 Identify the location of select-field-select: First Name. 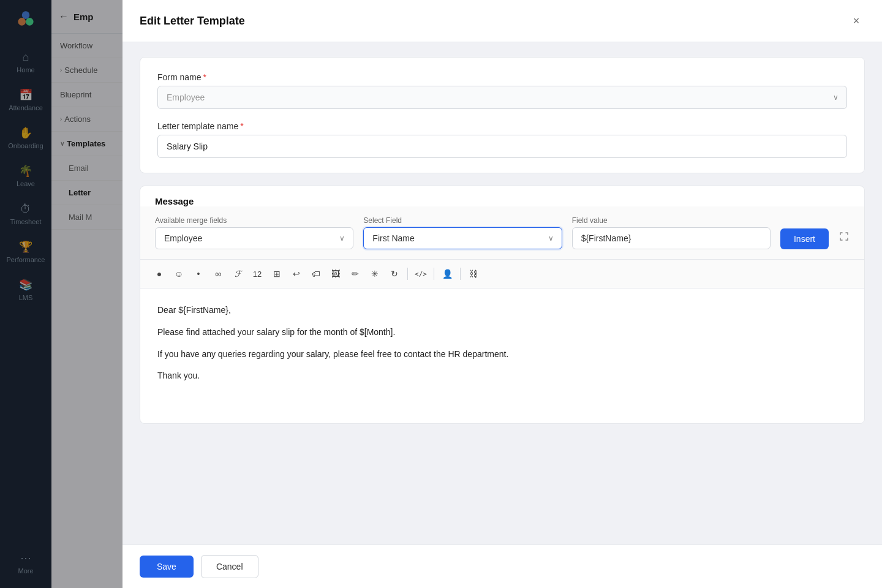
(462, 238).